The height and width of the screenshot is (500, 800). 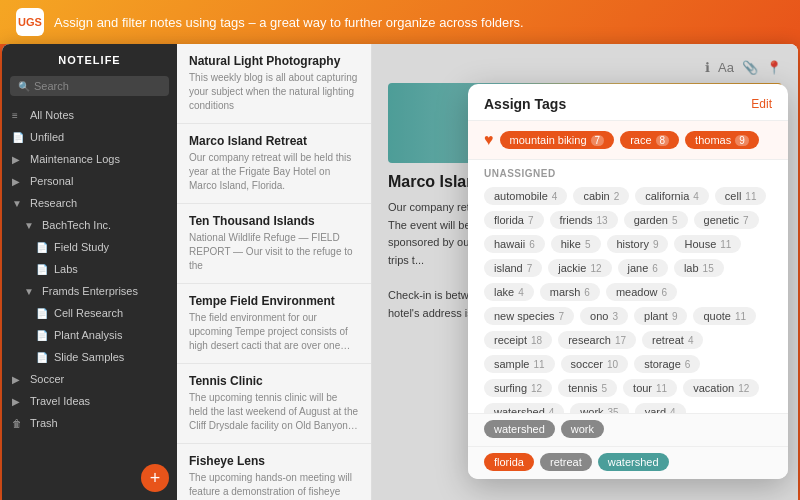 I want to click on tag-tennis: tennis5, so click(x=588, y=388).